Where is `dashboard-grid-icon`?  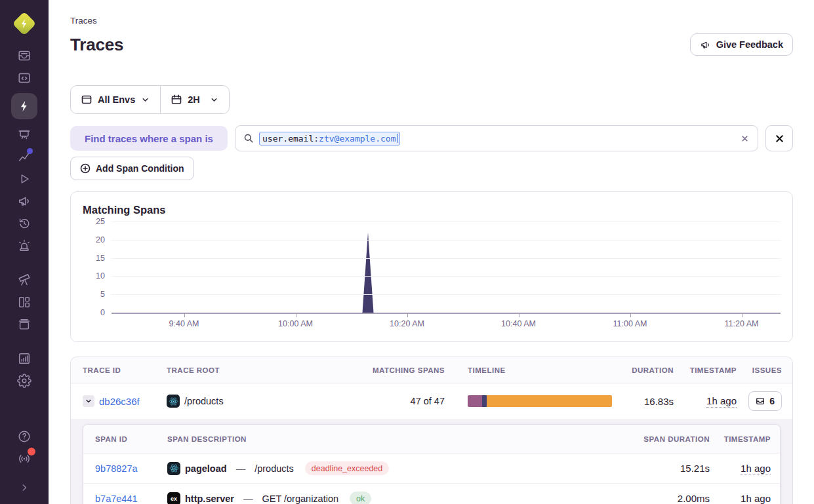
dashboard-grid-icon is located at coordinates (24, 302).